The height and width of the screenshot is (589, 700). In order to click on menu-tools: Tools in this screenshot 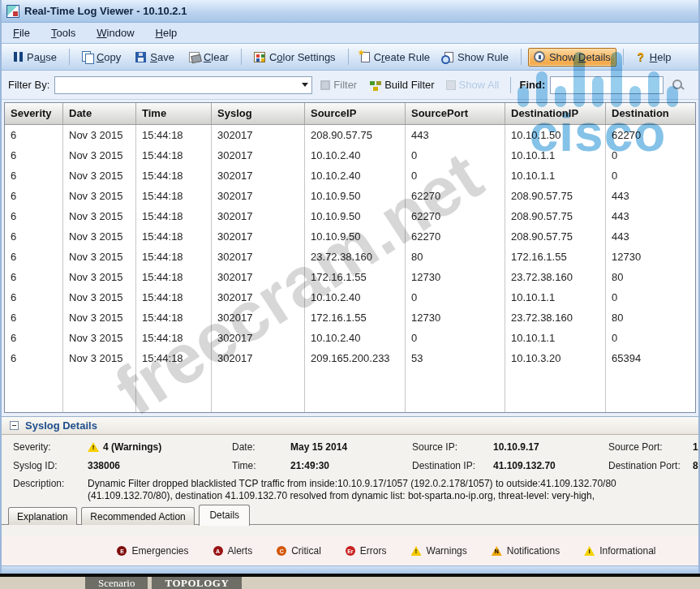, I will do `click(63, 32)`.